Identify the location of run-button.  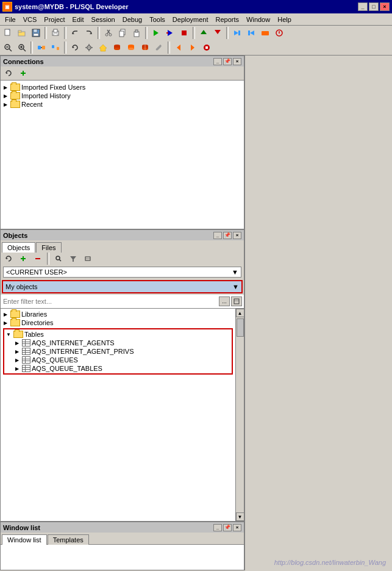
(156, 33).